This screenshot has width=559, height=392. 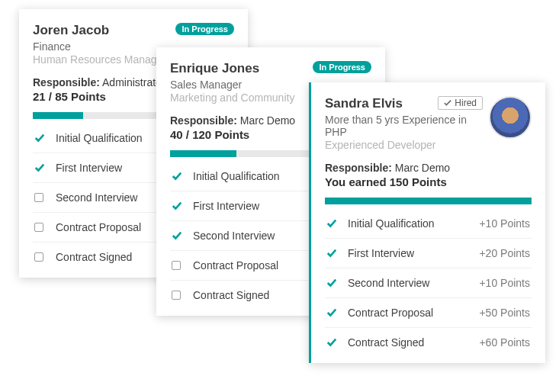 What do you see at coordinates (99, 47) in the screenshot?
I see `candidate-dept: Finance` at bounding box center [99, 47].